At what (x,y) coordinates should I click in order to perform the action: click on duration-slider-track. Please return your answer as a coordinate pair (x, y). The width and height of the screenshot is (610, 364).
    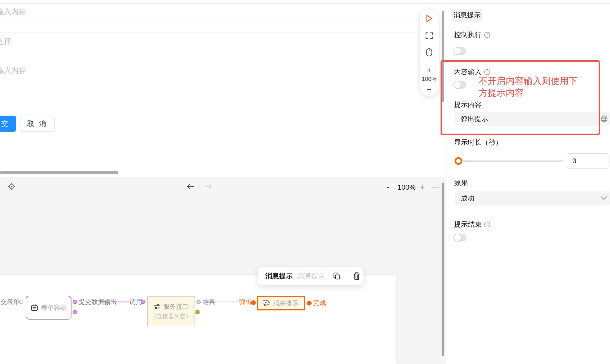
    Looking at the image, I should click on (511, 161).